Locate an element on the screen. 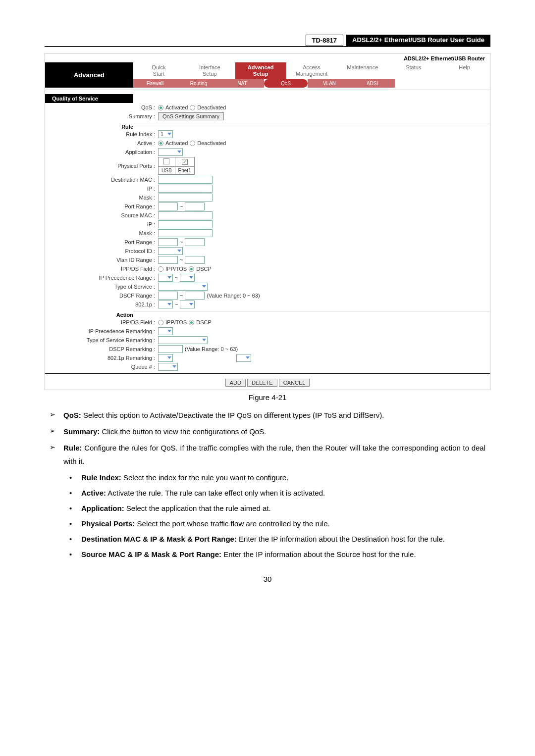 This screenshot has height=756, width=535. nav-maintenance: Maintenance is located at coordinates (363, 71).